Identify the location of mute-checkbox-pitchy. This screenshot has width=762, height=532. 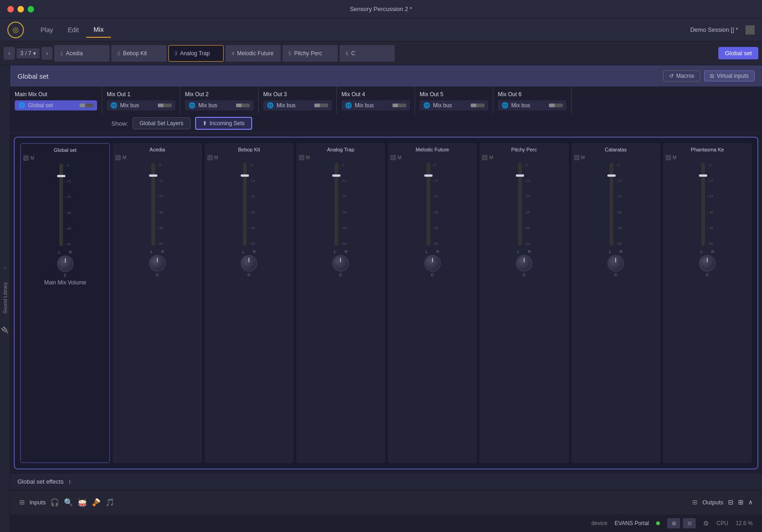
(485, 157).